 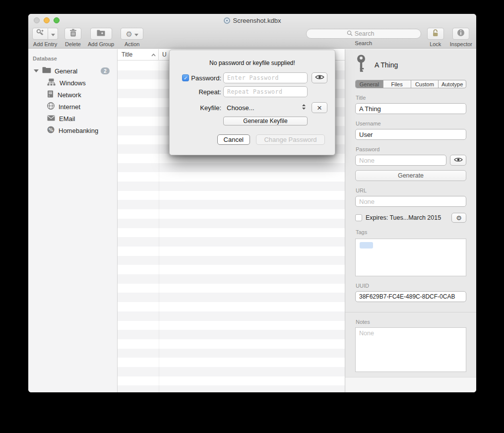 I want to click on title-label: Title, so click(x=411, y=98).